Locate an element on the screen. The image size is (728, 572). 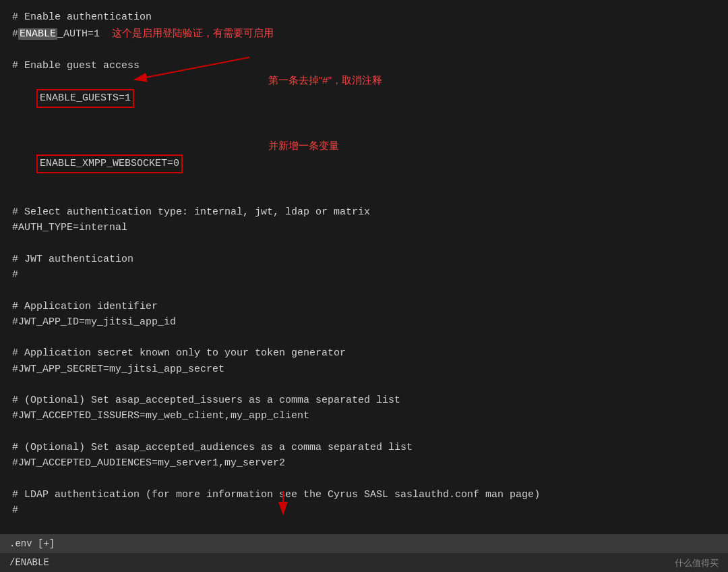
line-text: #JWT_APP_SECRET=my_jitsi_app_secret is located at coordinates (119, 370).